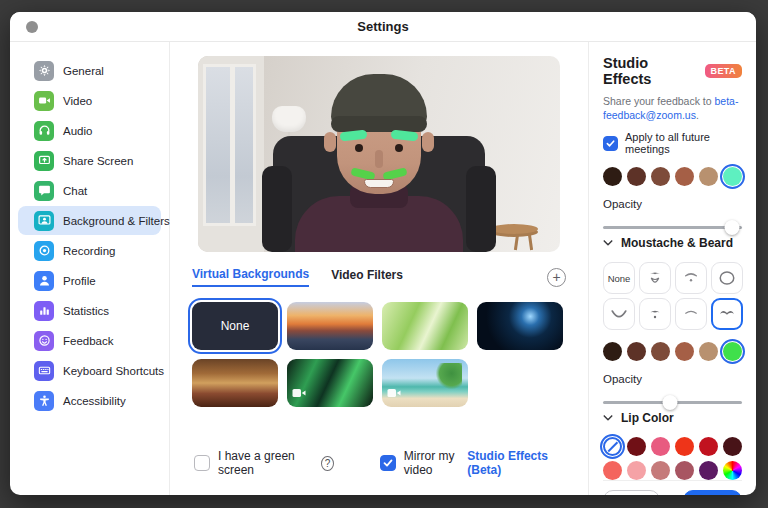 Image resolution: width=768 pixels, height=508 pixels. I want to click on sidebar-item-profile: Profile, so click(90, 280).